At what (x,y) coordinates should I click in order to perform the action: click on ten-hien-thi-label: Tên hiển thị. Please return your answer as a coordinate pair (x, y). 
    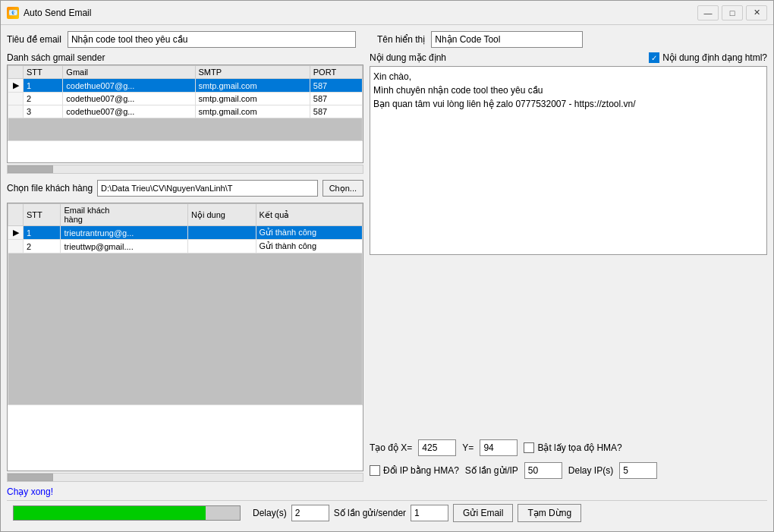
    Looking at the image, I should click on (401, 39).